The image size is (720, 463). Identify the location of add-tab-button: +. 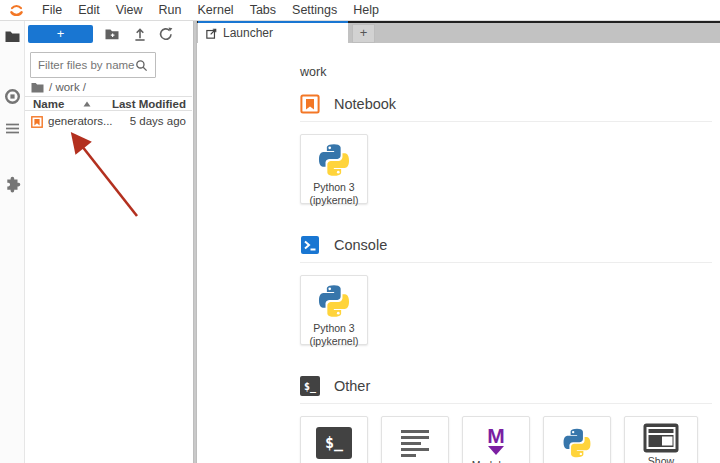
(364, 34).